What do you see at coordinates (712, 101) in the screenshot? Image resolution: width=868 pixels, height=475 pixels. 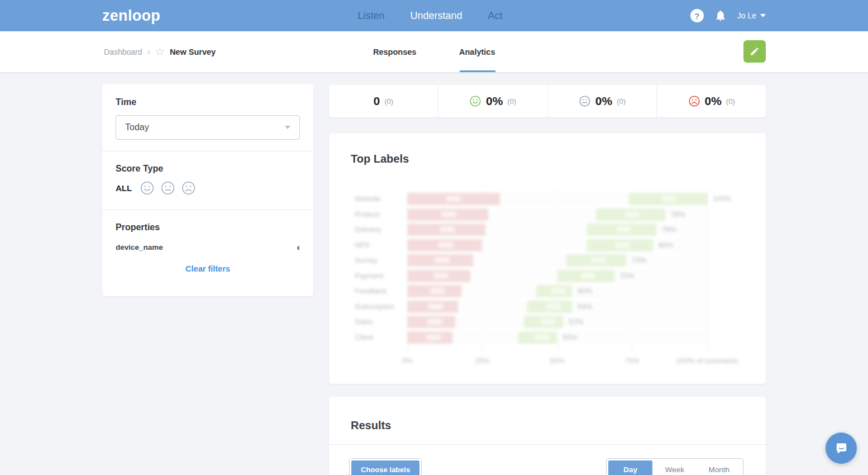 I see `stat-detractors: 0% (0)` at bounding box center [712, 101].